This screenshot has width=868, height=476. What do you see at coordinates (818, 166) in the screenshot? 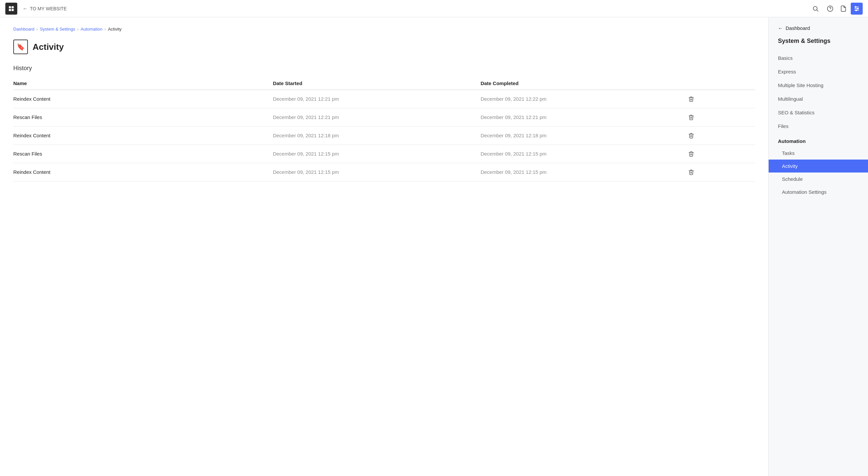
I see `sidebar-subitem-activity: Activity` at bounding box center [818, 166].